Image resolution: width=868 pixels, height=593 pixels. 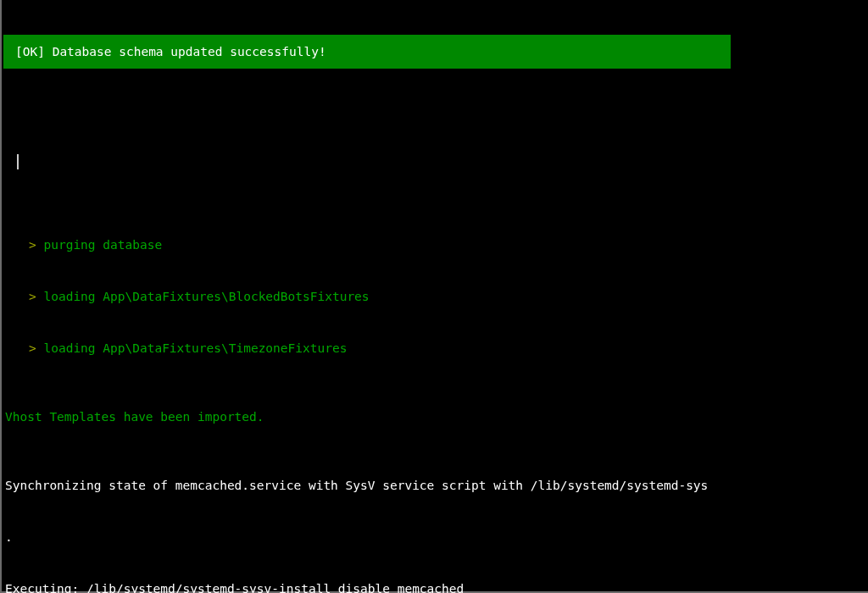 What do you see at coordinates (437, 586) in the screenshot?
I see `output-line: Executing: /lib/systemd/systemd-sysv-ins…` at bounding box center [437, 586].